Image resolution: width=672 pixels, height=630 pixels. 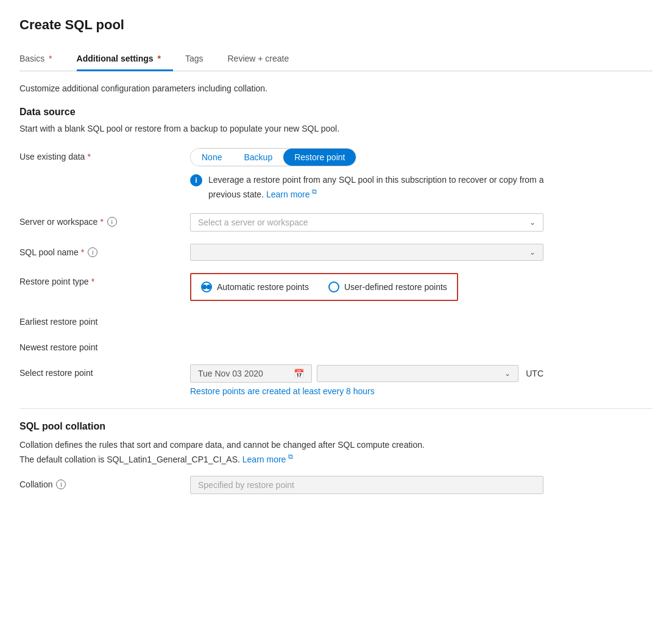 I want to click on use-existing-data-label: Use existing data *, so click(x=105, y=155).